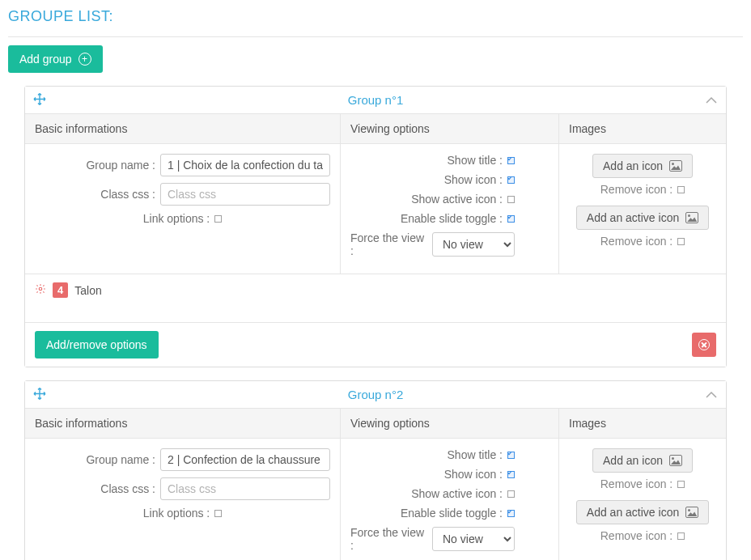  What do you see at coordinates (87, 291) in the screenshot?
I see `tag-text: Talon` at bounding box center [87, 291].